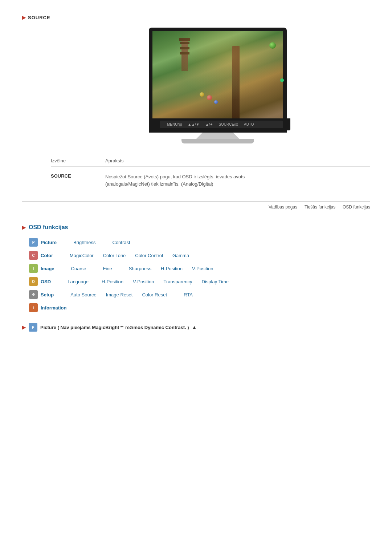 The height and width of the screenshot is (555, 392). I want to click on source-arrow-icon: ▶, so click(24, 17).